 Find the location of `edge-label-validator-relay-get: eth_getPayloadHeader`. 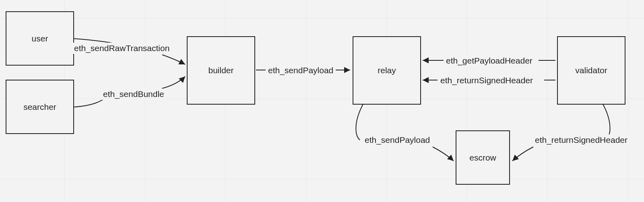

edge-label-validator-relay-get: eth_getPayloadHeader is located at coordinates (489, 61).